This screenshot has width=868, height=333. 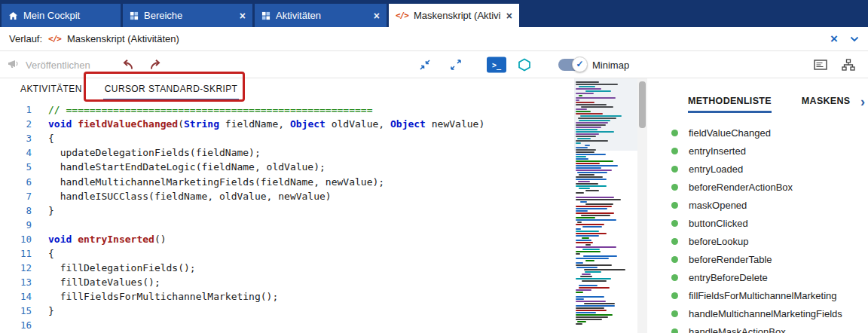 What do you see at coordinates (642, 105) in the screenshot?
I see `scrollbar-thumb` at bounding box center [642, 105].